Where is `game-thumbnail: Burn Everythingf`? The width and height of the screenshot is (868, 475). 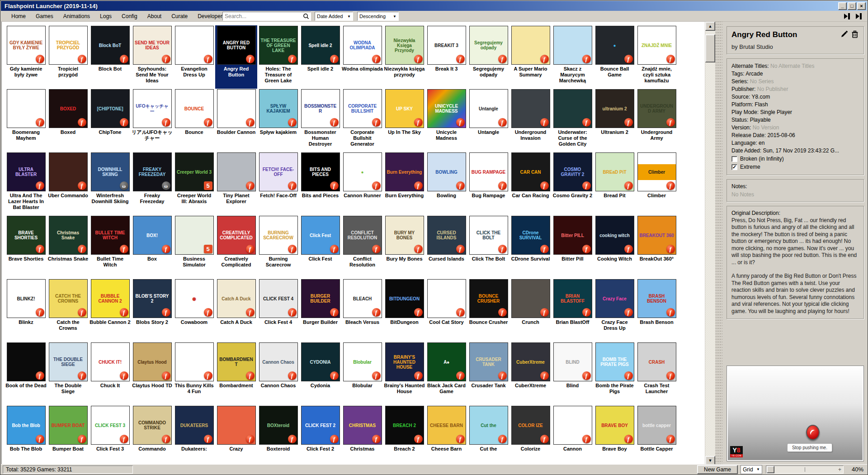
game-thumbnail: Burn Everythingf is located at coordinates (405, 172).